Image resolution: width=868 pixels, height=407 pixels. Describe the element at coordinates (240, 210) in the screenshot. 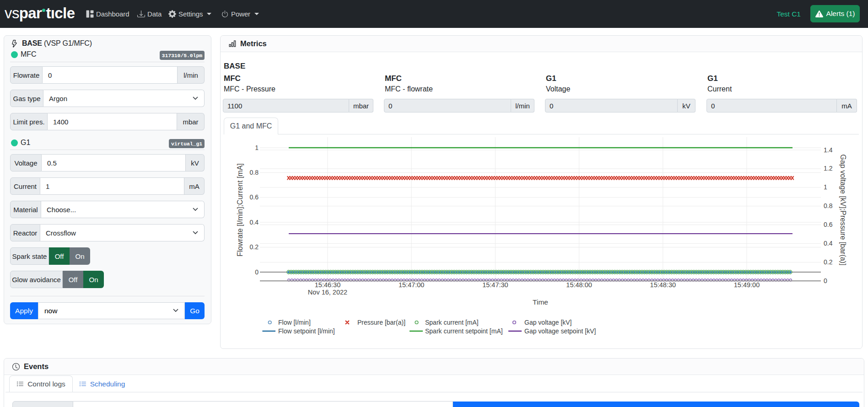

I see `svg-text: Flowrate [l/min];Current [mA]` at that location.